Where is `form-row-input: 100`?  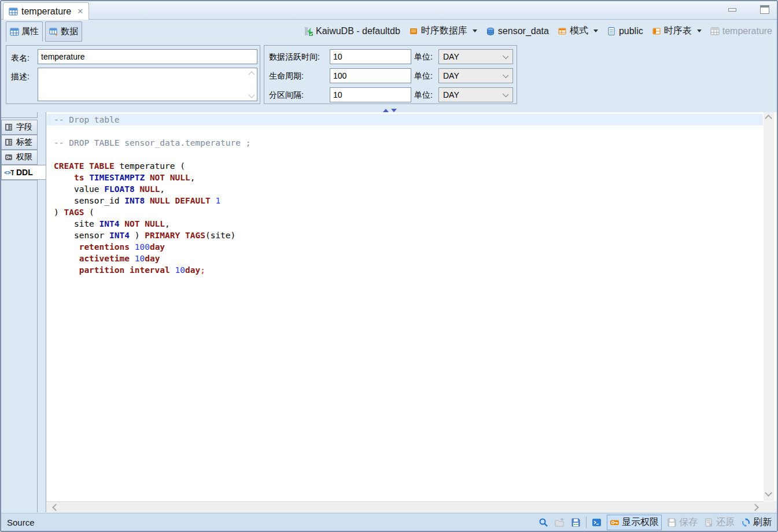
form-row-input: 100 is located at coordinates (370, 76).